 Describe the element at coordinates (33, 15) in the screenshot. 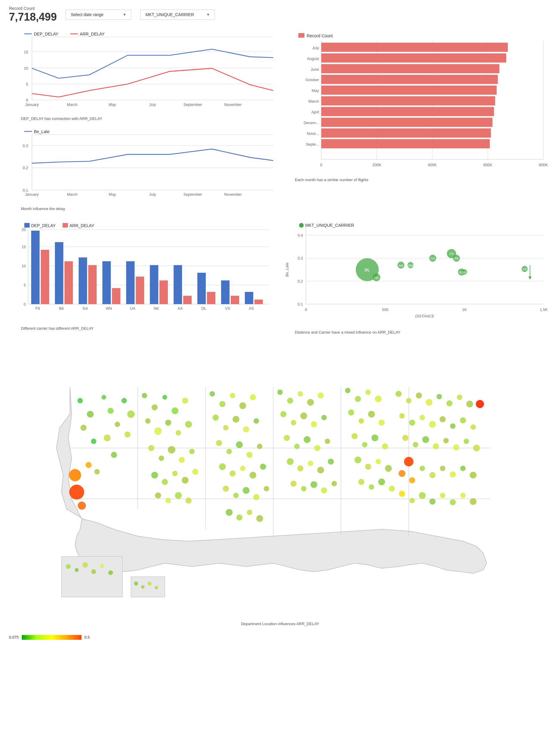

I see `record-count-block: Record Count 7,718,499` at that location.